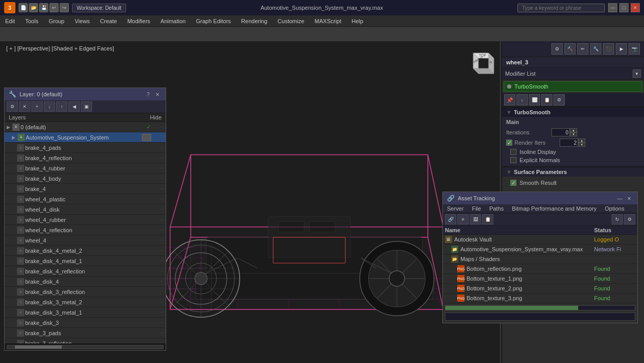 Image resolution: width=644 pixels, height=363 pixels. Describe the element at coordinates (574, 132) in the screenshot. I see `iterations-spinner: ▲ ▼` at that location.